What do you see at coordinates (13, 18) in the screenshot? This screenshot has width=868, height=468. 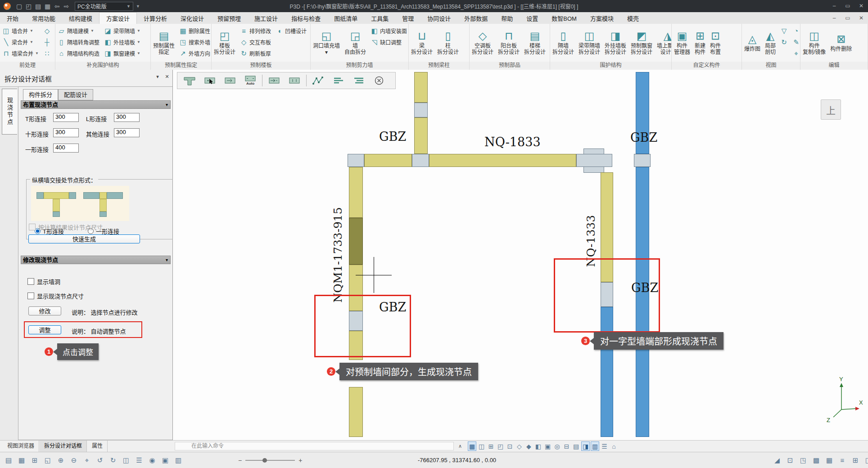 I see `ribbon-tab-开始: 开始` at bounding box center [13, 18].